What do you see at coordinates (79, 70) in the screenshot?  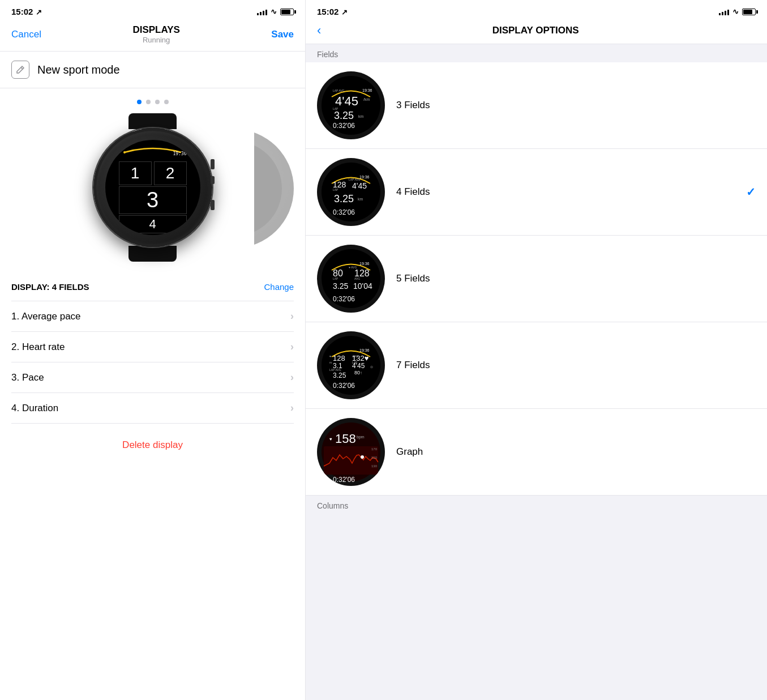 I see `sport-mode-label: New sport mode` at bounding box center [79, 70].